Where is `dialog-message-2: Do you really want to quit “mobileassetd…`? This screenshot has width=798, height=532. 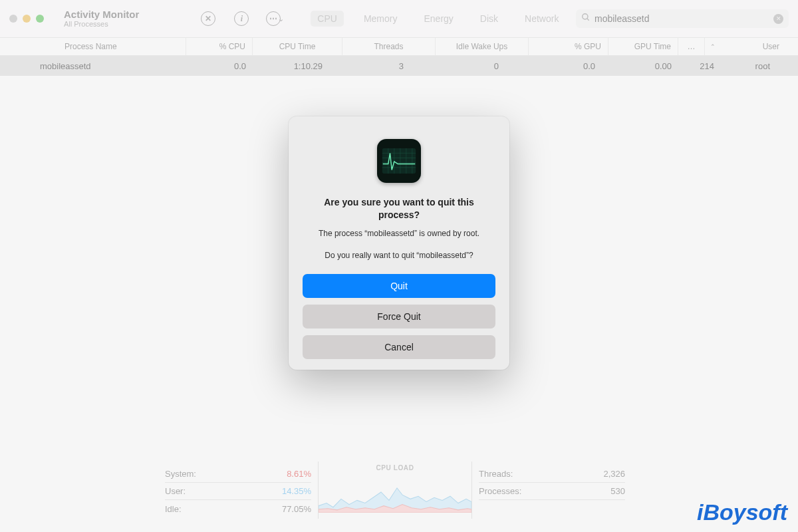
dialog-message-2: Do you really want to quit “mobileassetd… is located at coordinates (399, 255).